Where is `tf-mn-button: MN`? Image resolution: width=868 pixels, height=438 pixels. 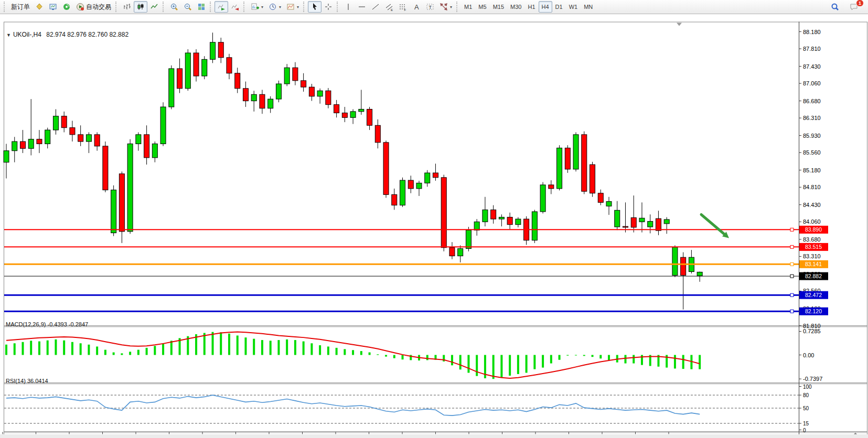 tf-mn-button: MN is located at coordinates (588, 7).